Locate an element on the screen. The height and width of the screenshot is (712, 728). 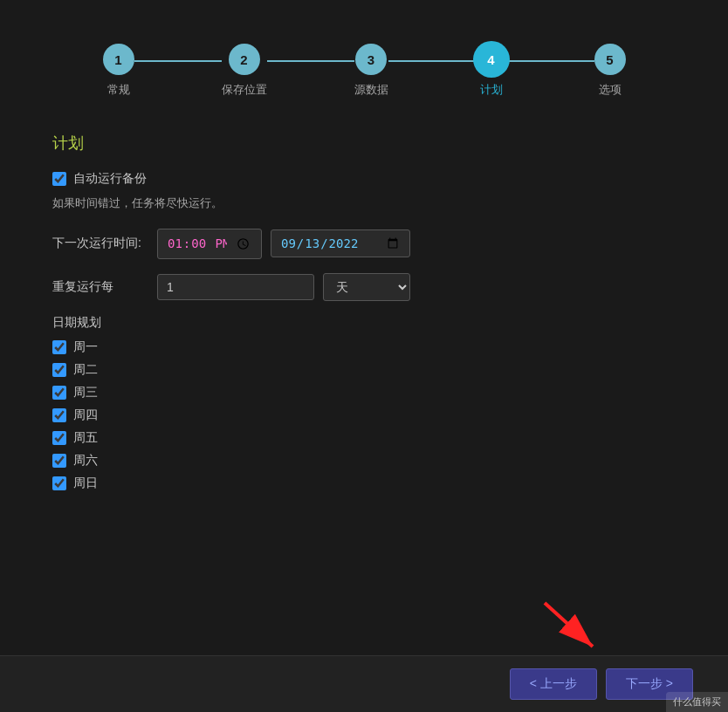
next-run-label: 下一次运行时间: is located at coordinates (105, 243).